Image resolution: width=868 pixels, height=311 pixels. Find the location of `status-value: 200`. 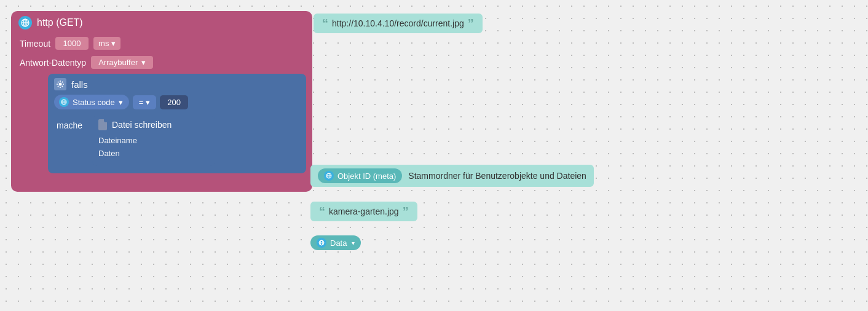

status-value: 200 is located at coordinates (174, 102).